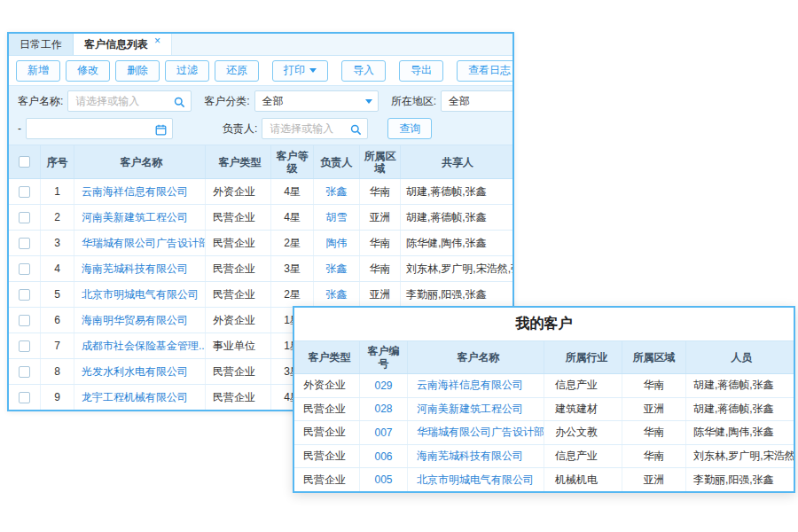 This screenshot has height=532, width=798. What do you see at coordinates (486, 71) in the screenshot?
I see `view-log-button: 查看日志` at bounding box center [486, 71].